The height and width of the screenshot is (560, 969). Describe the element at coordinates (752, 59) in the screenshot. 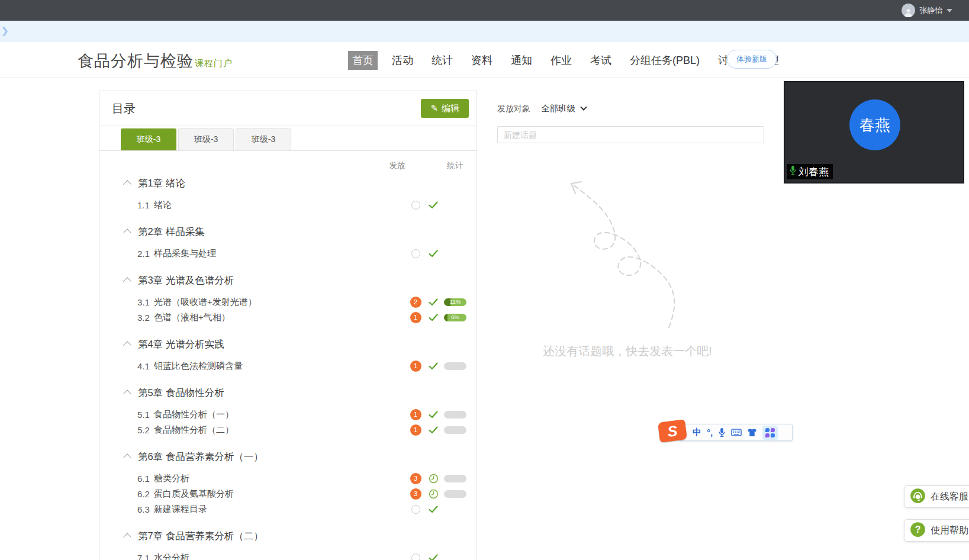

I see `new-version-badge: 体验新版` at that location.